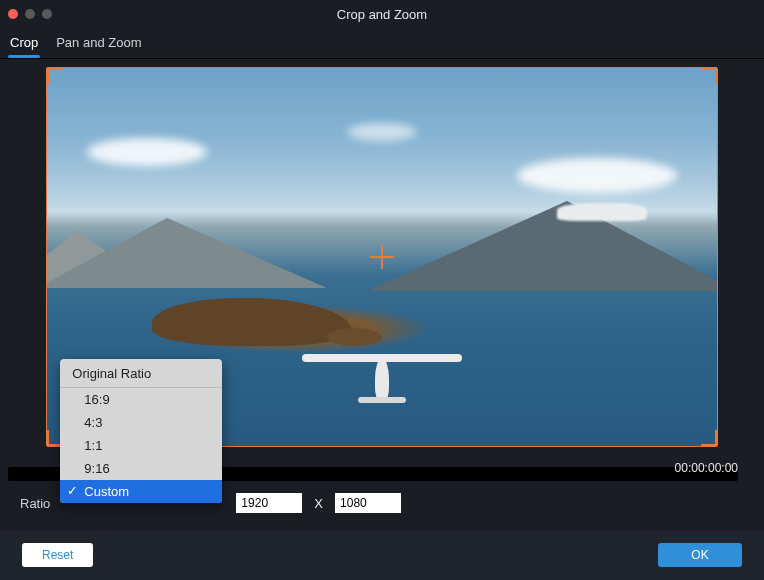 The height and width of the screenshot is (580, 764). What do you see at coordinates (24, 46) in the screenshot?
I see `tab-crop: Crop` at bounding box center [24, 46].